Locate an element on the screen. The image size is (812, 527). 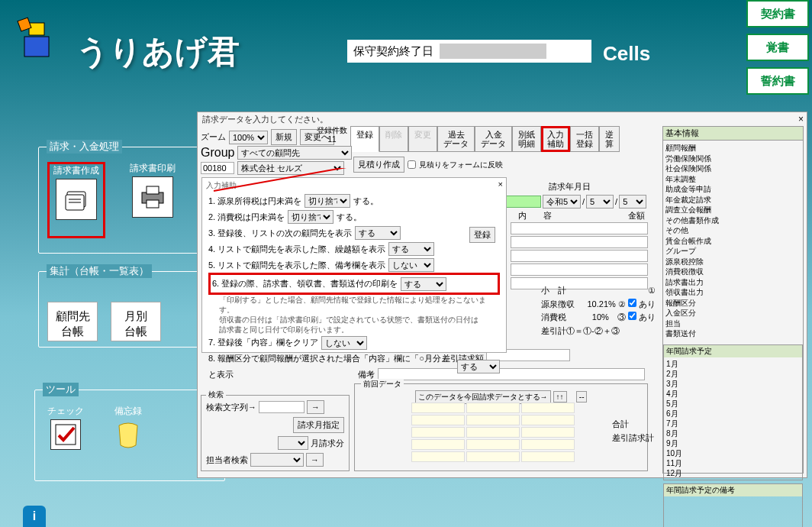
assist-item-6: 6. 登録の際、請求書、領収書、書類送付の印刷をする is located at coordinates (354, 284).